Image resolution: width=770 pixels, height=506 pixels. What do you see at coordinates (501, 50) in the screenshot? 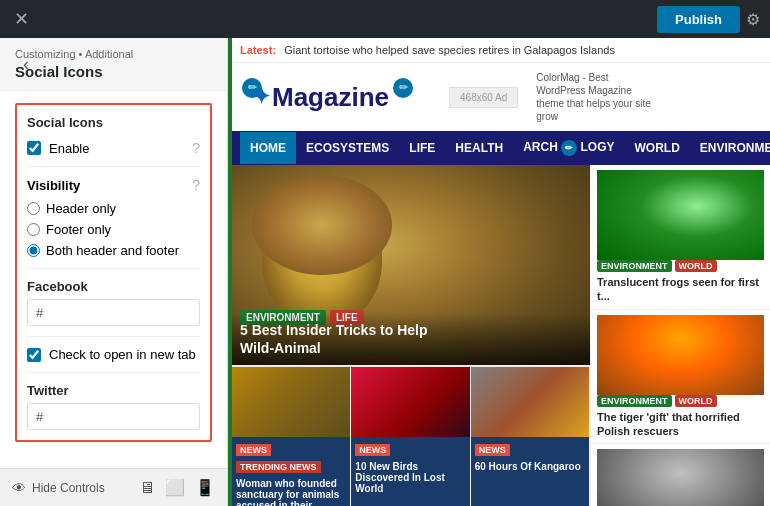
I see `breaking-bar: Latest: Giant tortoise who helped save s…` at bounding box center [501, 50].